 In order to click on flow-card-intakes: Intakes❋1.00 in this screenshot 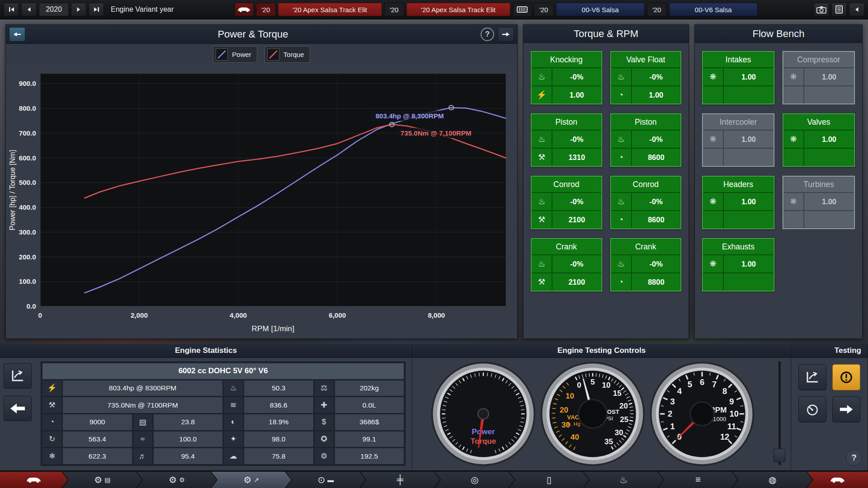, I will do `click(738, 78)`.